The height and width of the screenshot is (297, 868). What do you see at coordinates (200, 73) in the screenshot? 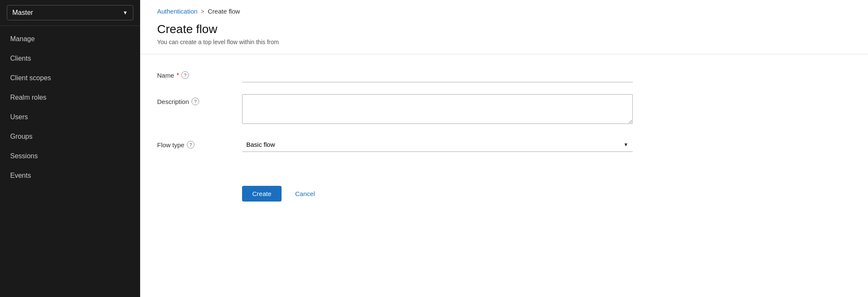
I see `name-label-group: Name * ?` at bounding box center [200, 73].